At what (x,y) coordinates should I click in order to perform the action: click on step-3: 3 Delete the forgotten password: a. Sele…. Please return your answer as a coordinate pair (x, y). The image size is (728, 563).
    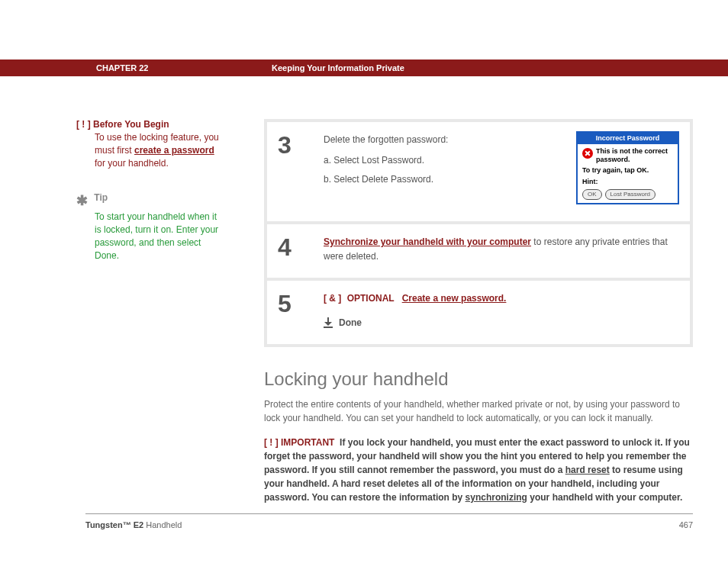
    Looking at the image, I should click on (478, 172).